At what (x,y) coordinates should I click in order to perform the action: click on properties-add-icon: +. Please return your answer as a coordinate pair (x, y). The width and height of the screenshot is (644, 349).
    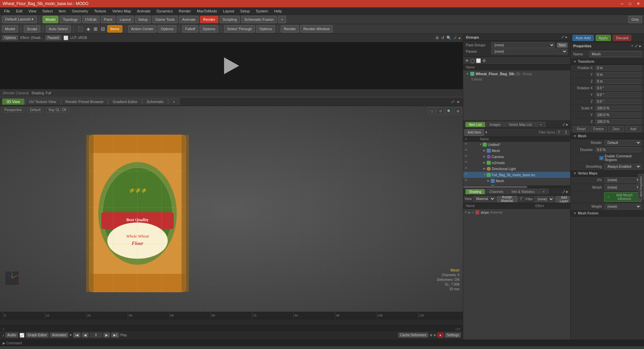
    Looking at the image, I should click on (632, 46).